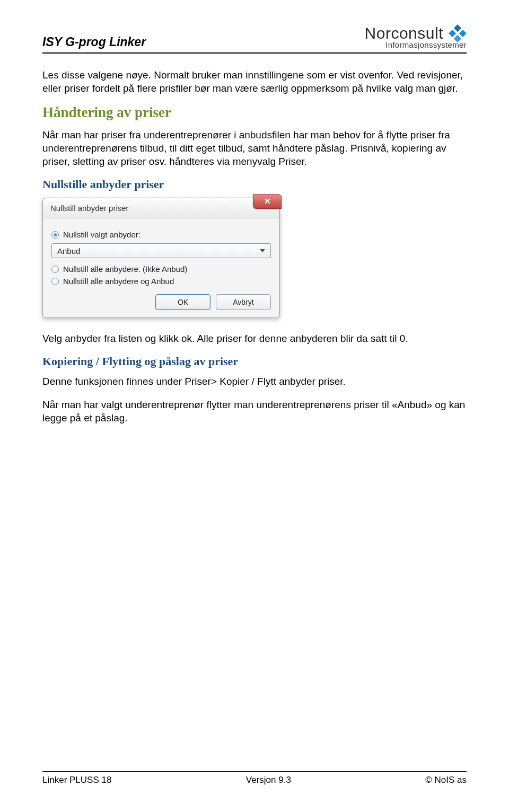 The width and height of the screenshot is (509, 812). What do you see at coordinates (404, 33) in the screenshot?
I see `brand-name: Norconsult` at bounding box center [404, 33].